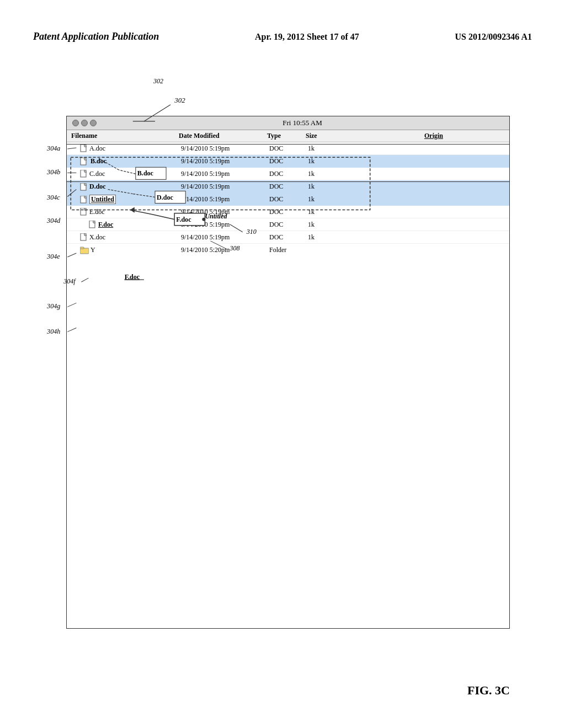 The image size is (565, 728). Describe the element at coordinates (84, 237) in the screenshot. I see `doc-icon-xdoc` at that location.